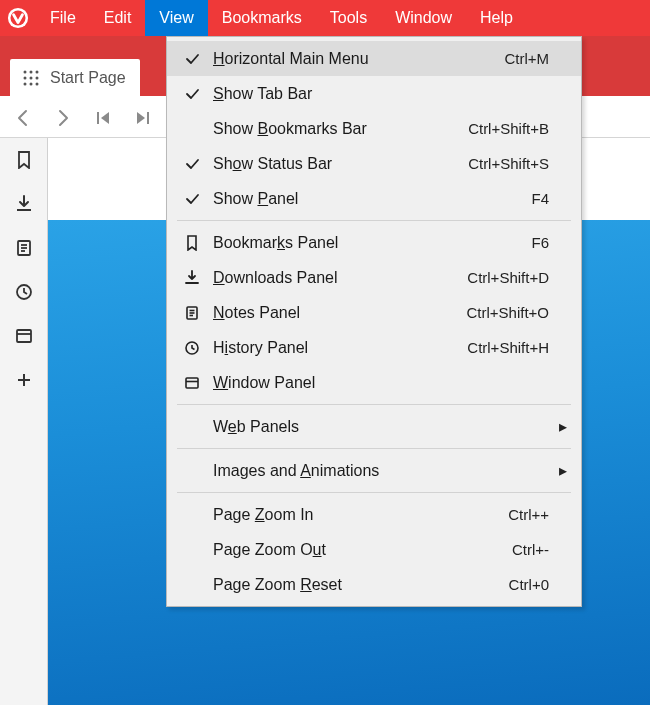  Describe the element at coordinates (494, 164) in the screenshot. I see `menu-item-shortcut: Ctrl+Shift+S` at that location.